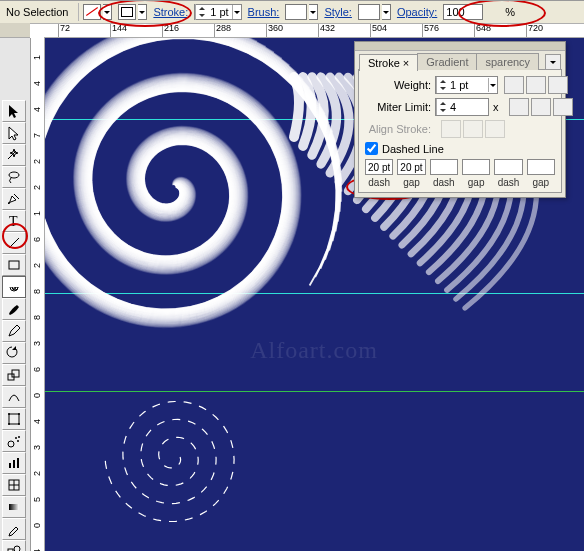  Describe the element at coordinates (463, 12) in the screenshot. I see `opacity-field: 100` at that location.